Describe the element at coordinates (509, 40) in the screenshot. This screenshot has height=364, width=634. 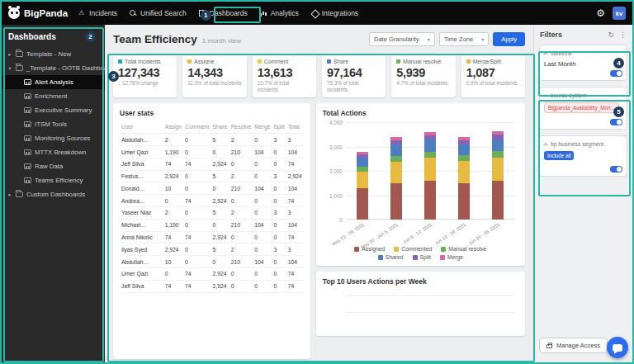
I see `apply-button: Apply` at that location.